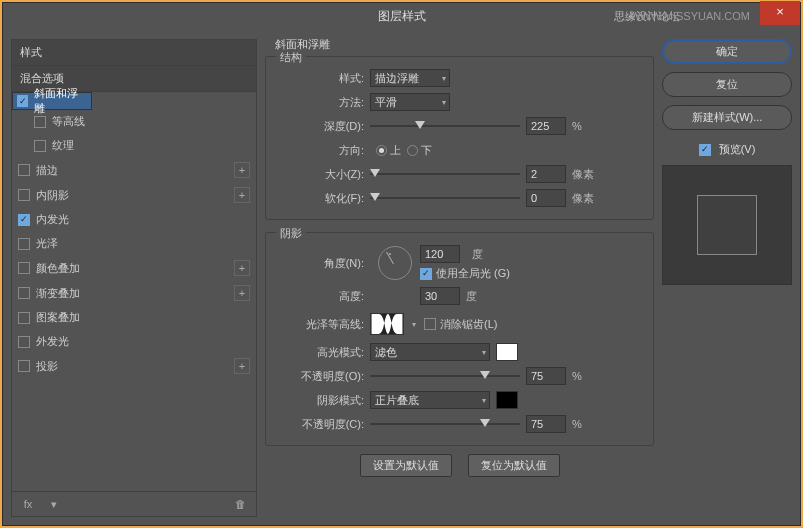 The image size is (803, 528). Describe the element at coordinates (468, 324) in the screenshot. I see `anti-alias-label: 消除锯齿(L)` at that location.